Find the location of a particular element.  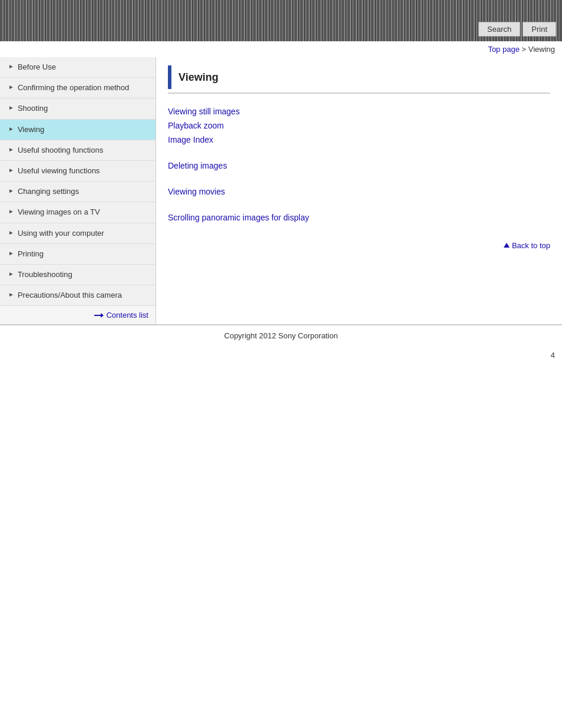

search-button: Search is located at coordinates (500, 29).